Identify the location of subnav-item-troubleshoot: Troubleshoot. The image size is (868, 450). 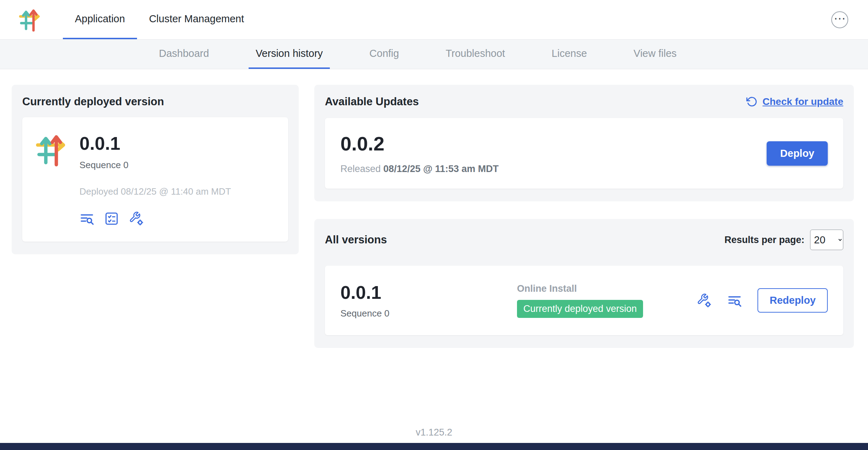
(475, 54).